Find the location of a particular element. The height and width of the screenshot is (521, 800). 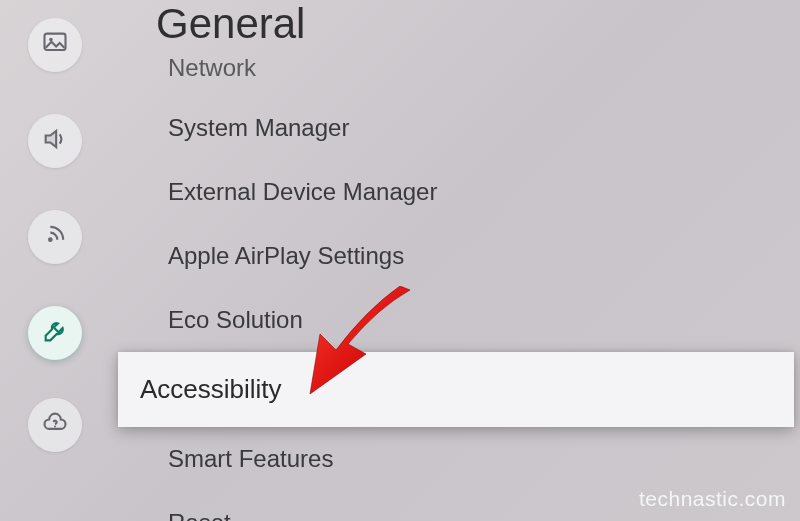

menu-item-label: External Device Manager is located at coordinates (302, 192).